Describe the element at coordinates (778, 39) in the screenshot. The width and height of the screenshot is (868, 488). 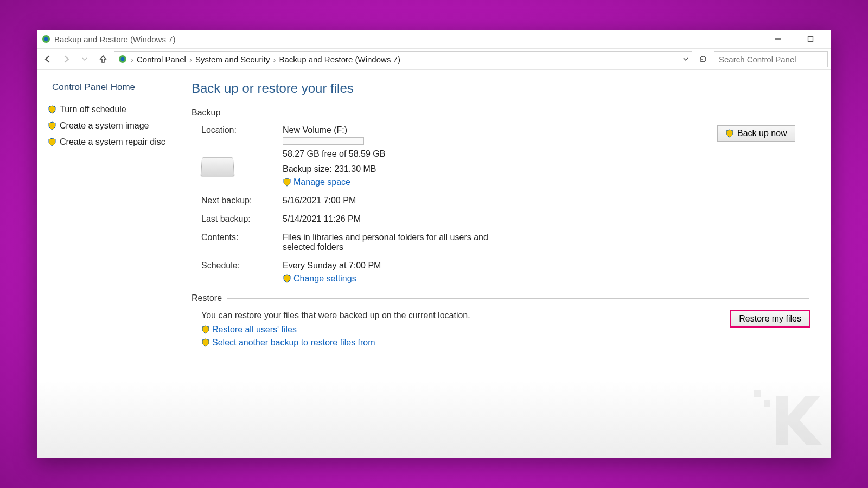
I see `minimize-button` at that location.